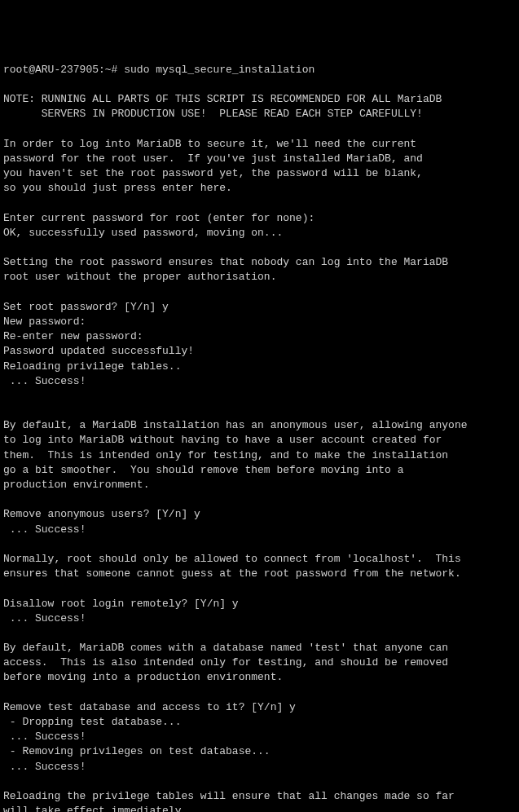 The height and width of the screenshot is (812, 519). Describe the element at coordinates (259, 514) in the screenshot. I see `terminal-line: Remove anonymous users? [Y/n] y` at that location.